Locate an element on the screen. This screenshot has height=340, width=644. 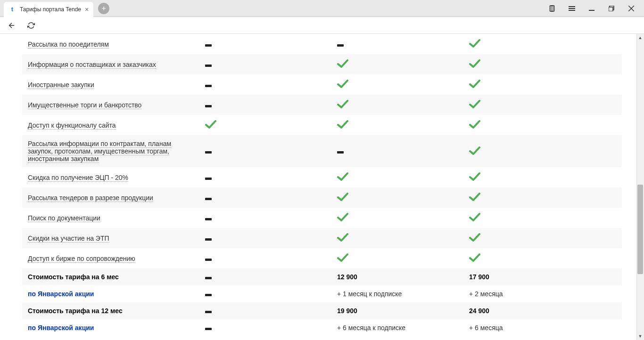
plan-cell: + 2 месяца is located at coordinates (544, 294).